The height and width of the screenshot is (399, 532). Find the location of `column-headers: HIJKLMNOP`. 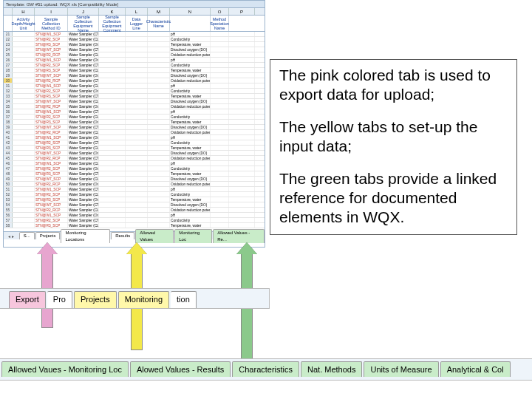

column-headers: HIJKLMNOP is located at coordinates (134, 12).